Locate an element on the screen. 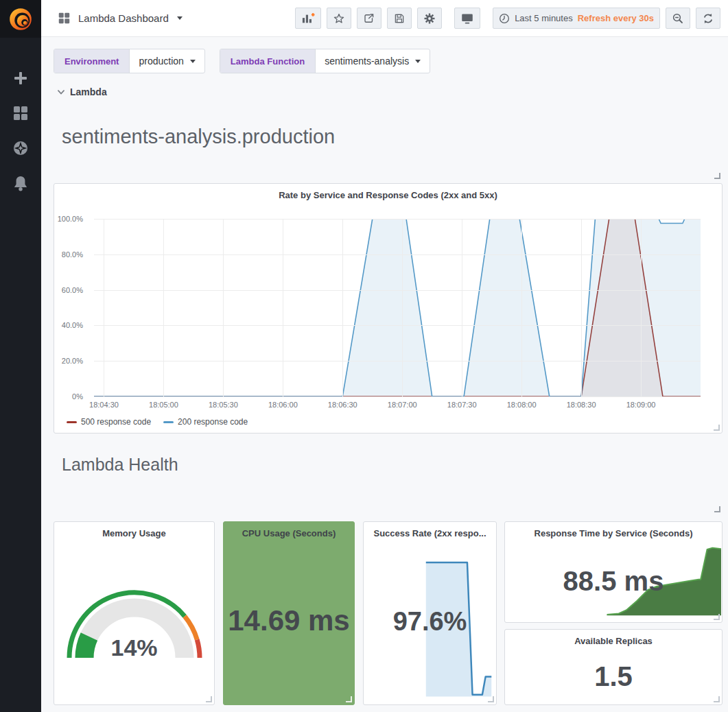  template-variables-row: Environment production Lambda Function s… is located at coordinates (242, 61).